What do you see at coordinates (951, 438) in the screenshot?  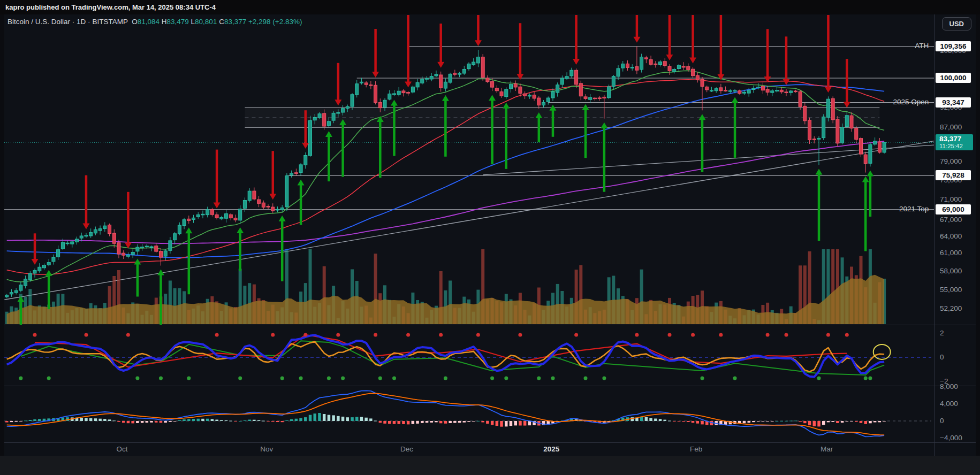 I see `macd-tick: −4,000` at bounding box center [951, 438].